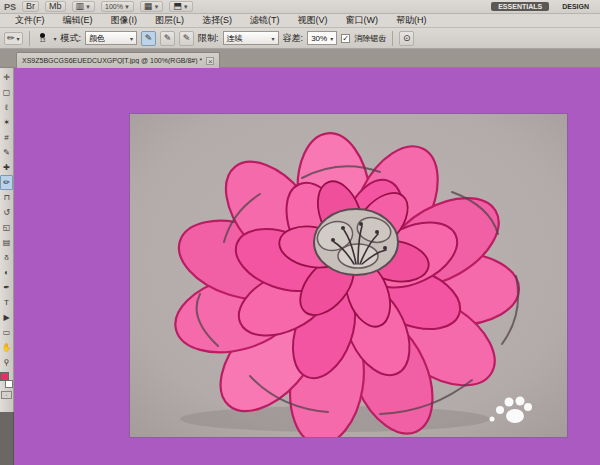 Image resolution: width=600 pixels, height=465 pixels. What do you see at coordinates (7, 438) in the screenshot?
I see `tools-panel-footer` at bounding box center [7, 438].